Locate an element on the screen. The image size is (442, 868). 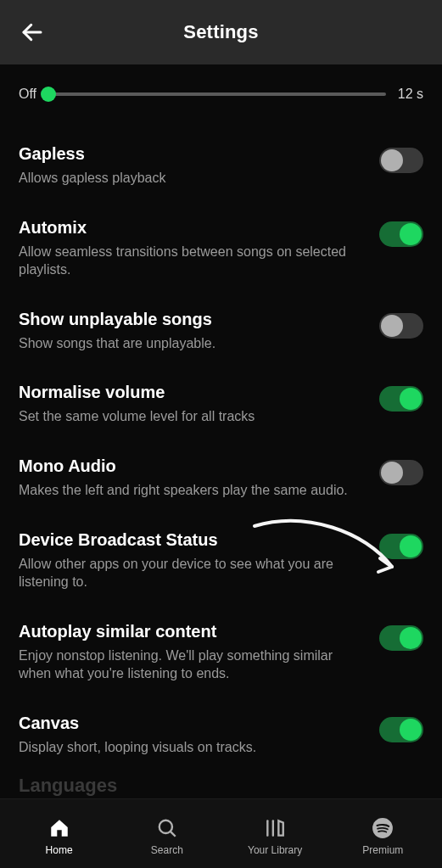
page-title: Settings is located at coordinates (221, 32).